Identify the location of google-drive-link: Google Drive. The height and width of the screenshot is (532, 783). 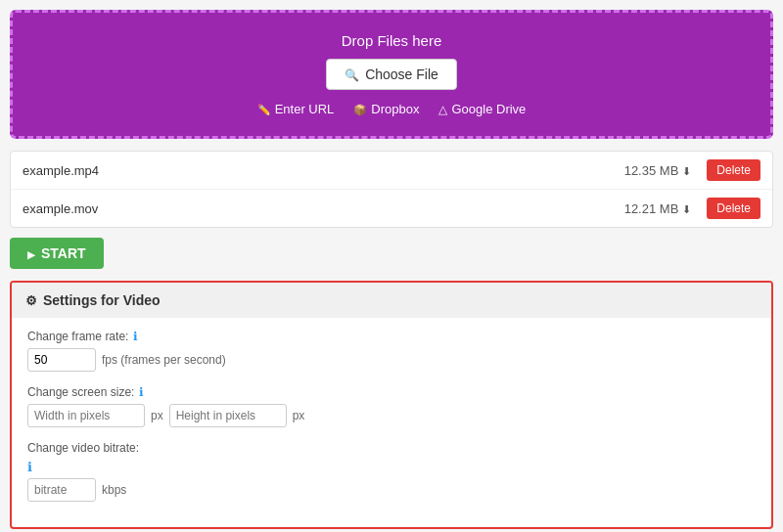
(482, 110).